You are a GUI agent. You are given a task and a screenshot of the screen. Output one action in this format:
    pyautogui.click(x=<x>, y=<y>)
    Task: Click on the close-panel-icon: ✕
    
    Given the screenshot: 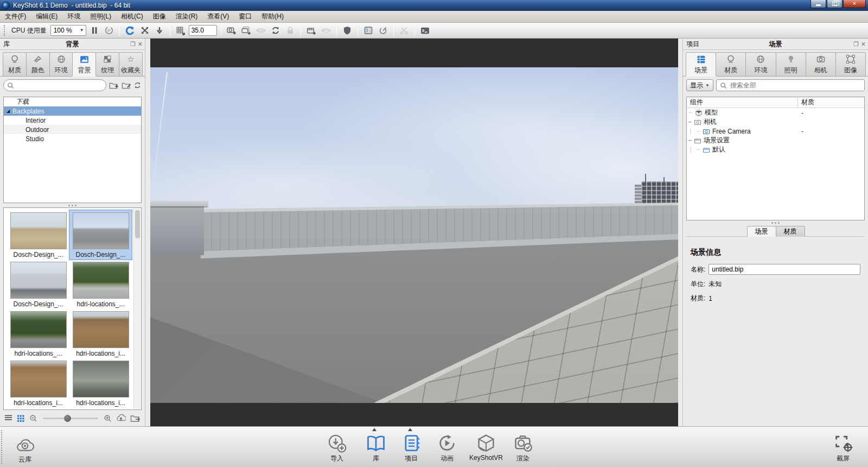 What is the action you would take?
    pyautogui.click(x=140, y=45)
    